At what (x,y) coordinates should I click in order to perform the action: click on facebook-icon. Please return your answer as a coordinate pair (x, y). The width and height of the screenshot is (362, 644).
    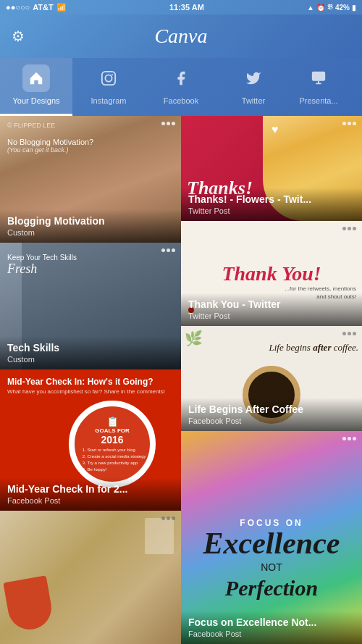
    Looking at the image, I should click on (181, 78).